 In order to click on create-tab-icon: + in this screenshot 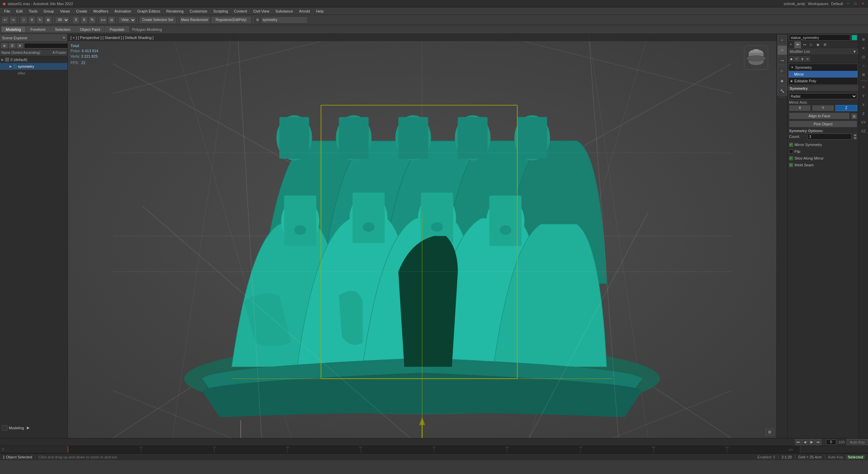, I will do `click(782, 40)`.